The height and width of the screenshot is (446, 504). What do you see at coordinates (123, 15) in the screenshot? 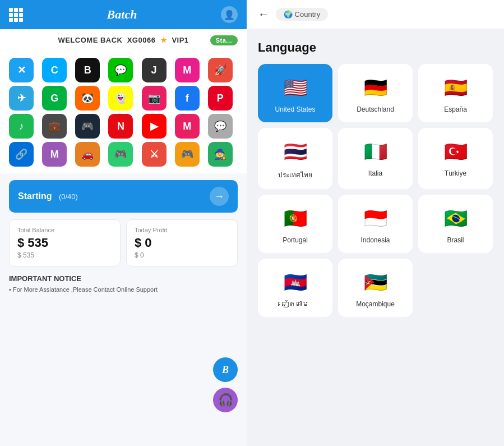
I see `app-header: Batch 👤` at bounding box center [123, 15].